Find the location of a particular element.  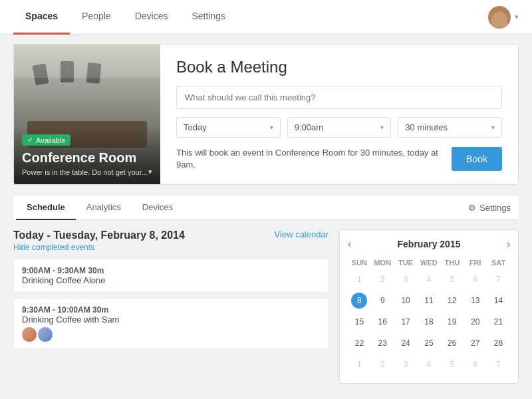

nav-right: ▾ is located at coordinates (503, 17).